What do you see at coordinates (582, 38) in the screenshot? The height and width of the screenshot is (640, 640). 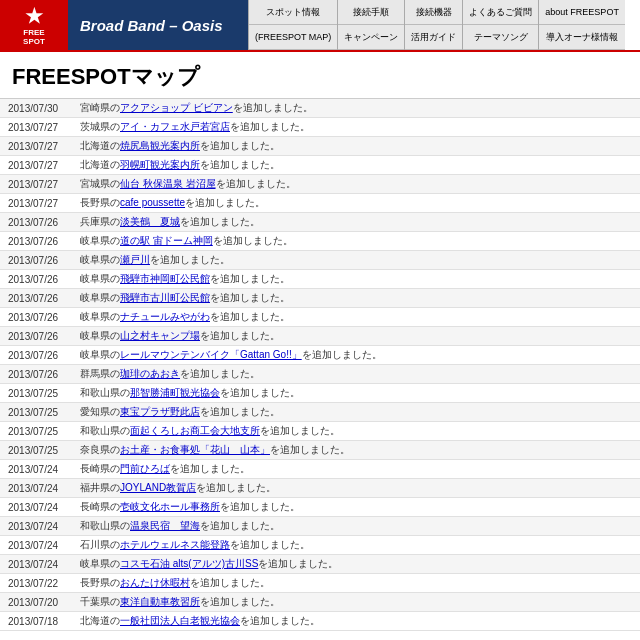 I see `nav-about-bottom: 導入オーナ様情報` at bounding box center [582, 38].